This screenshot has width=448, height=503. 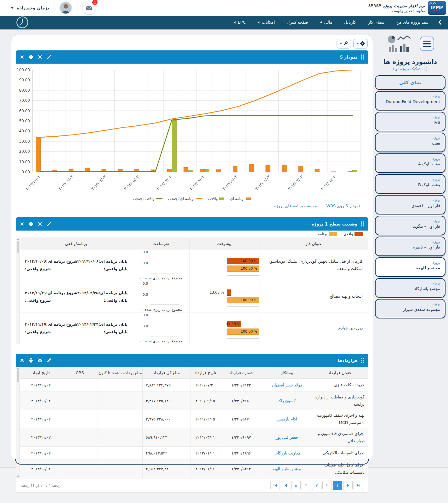 What do you see at coordinates (240, 22) in the screenshot?
I see `nav-item-6: EPC` at bounding box center [240, 22].